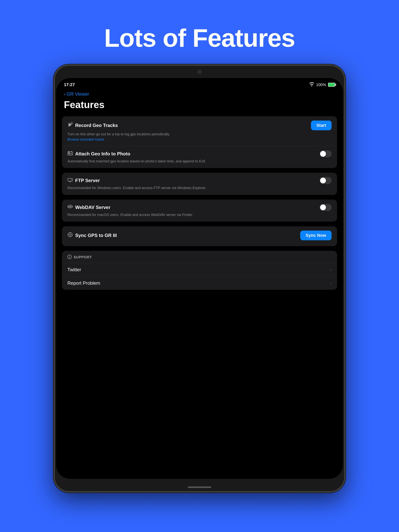  Describe the element at coordinates (200, 157) in the screenshot. I see `attach-geo-info-row: Attach Geo Info to Photo Automatically f…` at that location.